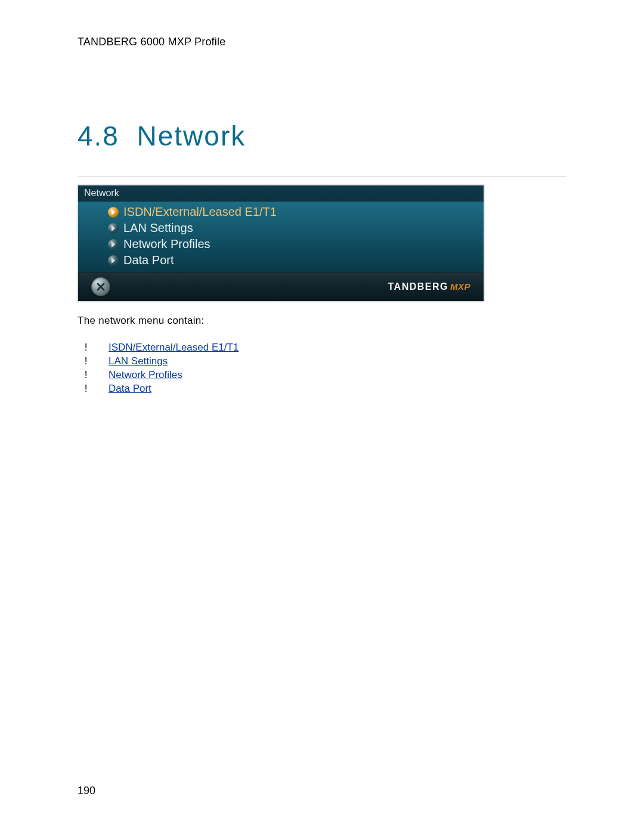 This screenshot has width=644, height=833. Describe the element at coordinates (86, 791) in the screenshot. I see `page-number: 190` at that location.